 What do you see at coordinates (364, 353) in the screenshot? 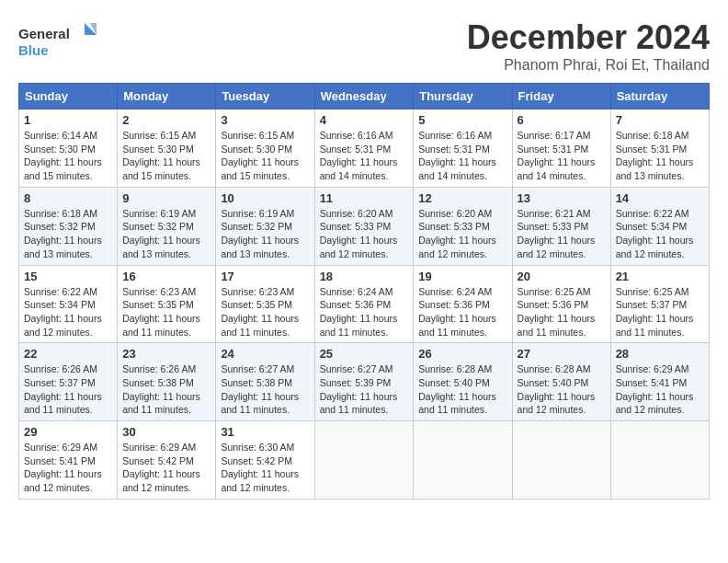
I see `day-number: 25` at bounding box center [364, 353].